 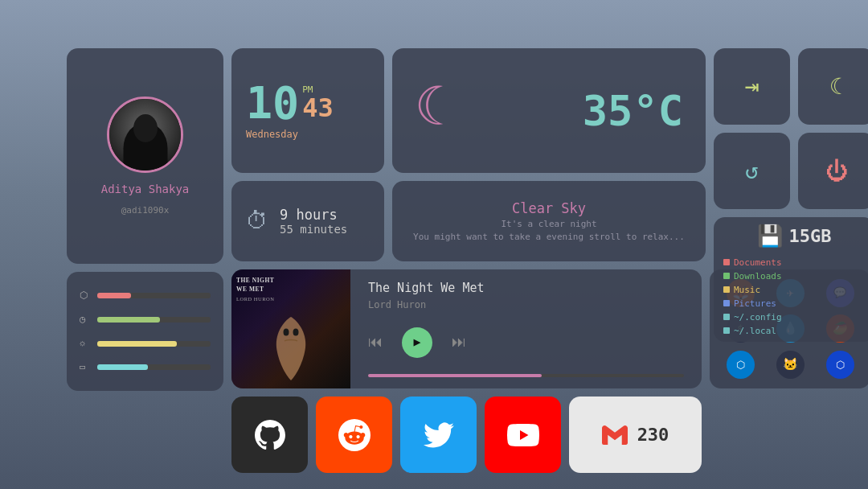 What do you see at coordinates (85, 367) in the screenshot?
I see `m4-icon: ▭` at bounding box center [85, 367].